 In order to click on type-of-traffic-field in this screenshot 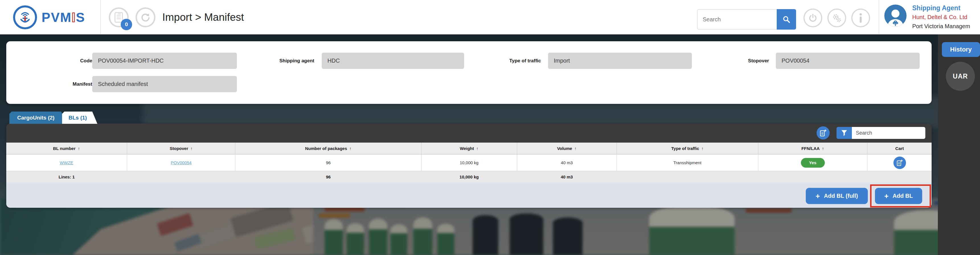, I will do `click(620, 61)`.